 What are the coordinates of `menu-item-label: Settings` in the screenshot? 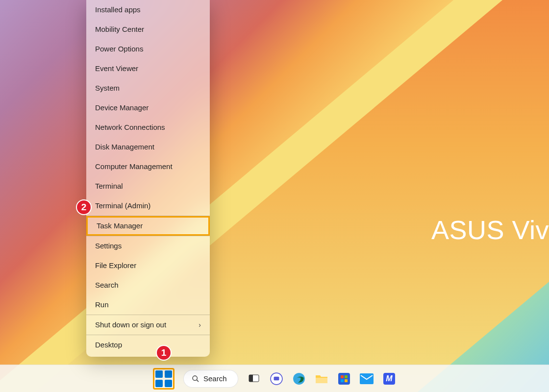 It's located at (108, 246).